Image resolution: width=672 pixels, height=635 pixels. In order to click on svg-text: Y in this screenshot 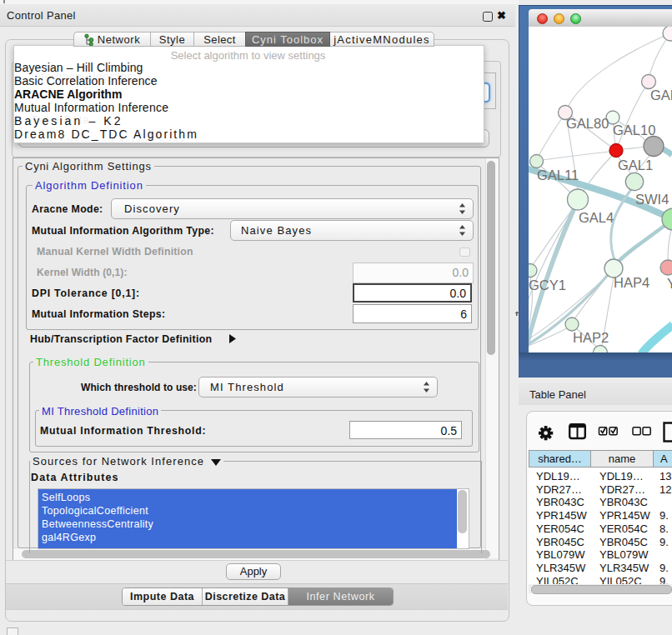, I will do `click(669, 283)`.